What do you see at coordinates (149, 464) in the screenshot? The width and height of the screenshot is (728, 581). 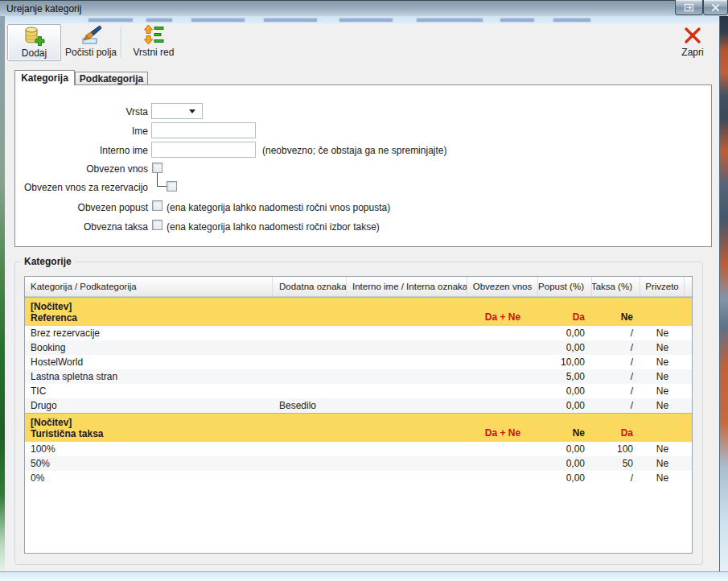 I see `cell-category: 50%` at bounding box center [149, 464].